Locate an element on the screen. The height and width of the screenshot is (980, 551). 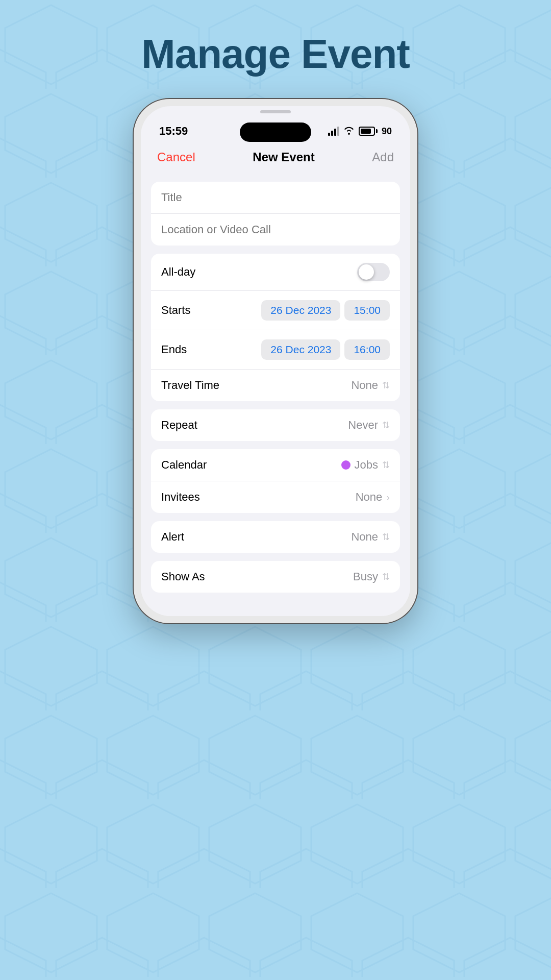
calendar-text: Jobs is located at coordinates (366, 465).